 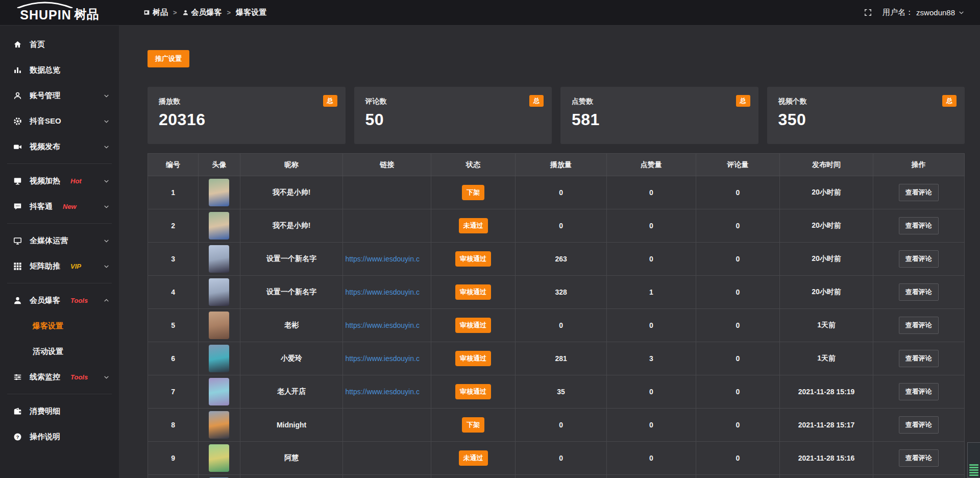 I want to click on column-header: 头像, so click(x=219, y=165).